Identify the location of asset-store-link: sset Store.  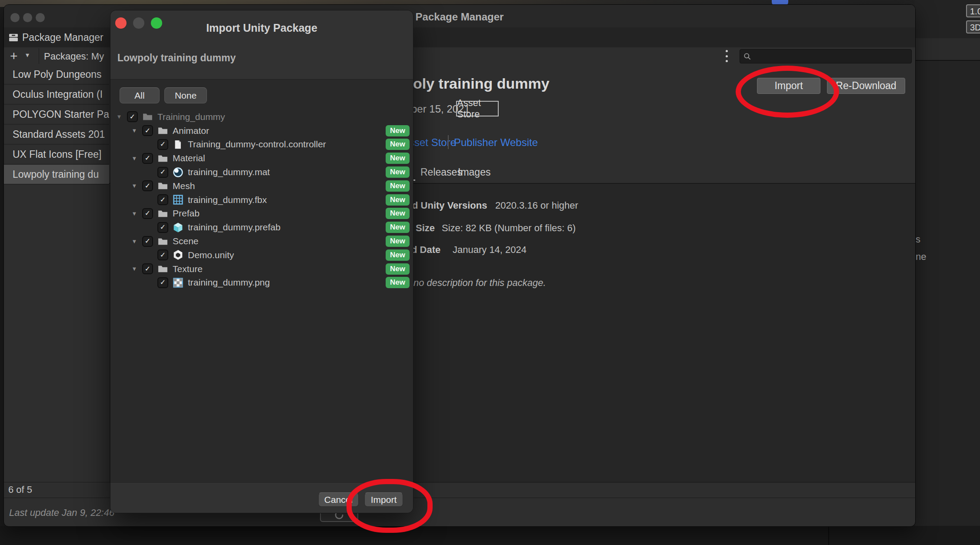
(433, 143).